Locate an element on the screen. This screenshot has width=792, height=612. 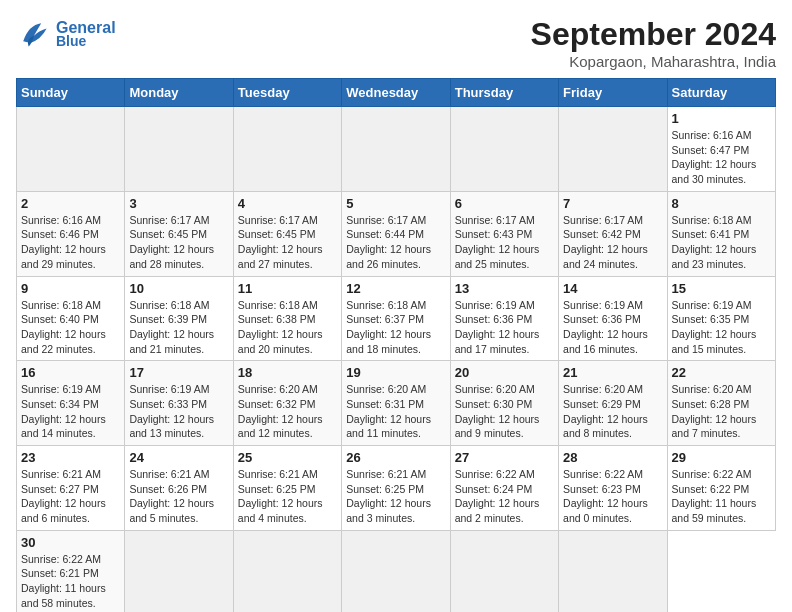
calendar-cell: 29Sunrise: 6:22 AMSunset: 6:22 PMDayligh… is located at coordinates (721, 488).